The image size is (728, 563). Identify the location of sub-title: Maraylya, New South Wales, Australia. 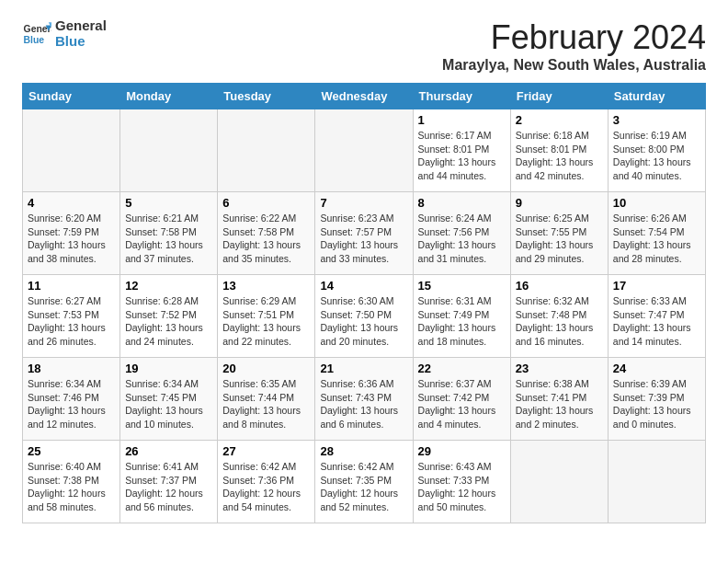
(574, 65).